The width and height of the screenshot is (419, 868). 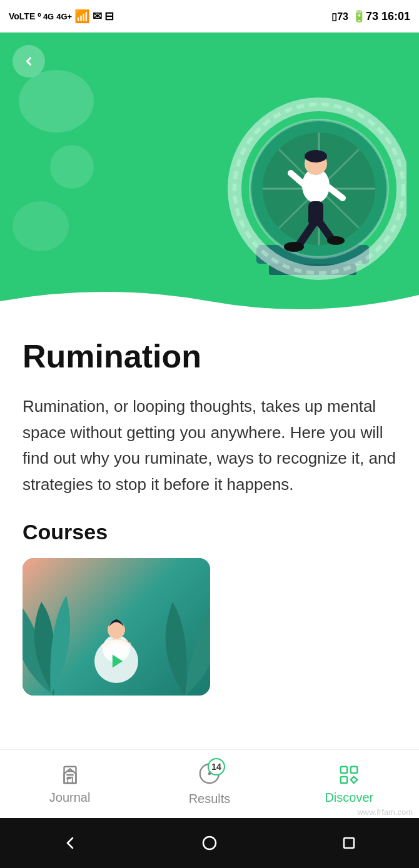 What do you see at coordinates (57, 639) in the screenshot?
I see `leaf-left-icon` at bounding box center [57, 639].